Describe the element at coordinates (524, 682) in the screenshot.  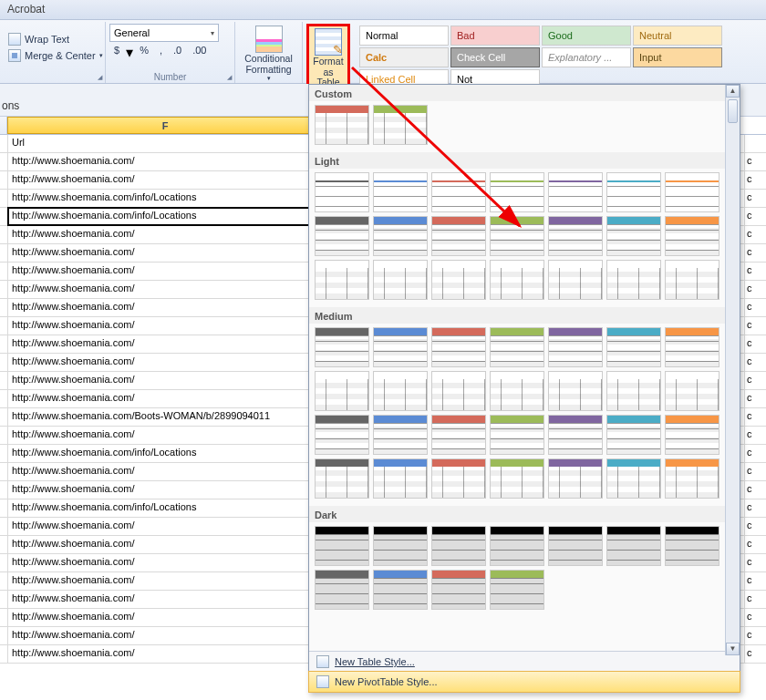
I see `new-pivottable-style-button: New PivotTable Style...` at that location.